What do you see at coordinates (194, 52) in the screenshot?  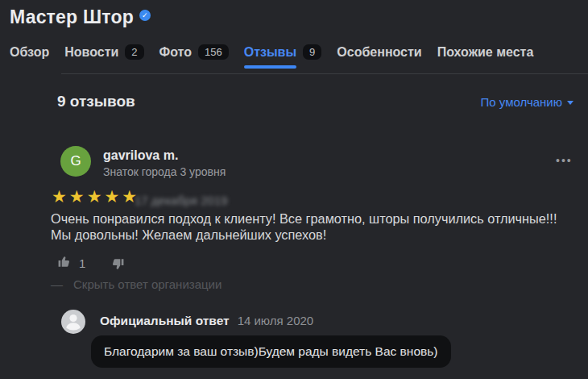 I see `tab-photos: Фото 156` at bounding box center [194, 52].